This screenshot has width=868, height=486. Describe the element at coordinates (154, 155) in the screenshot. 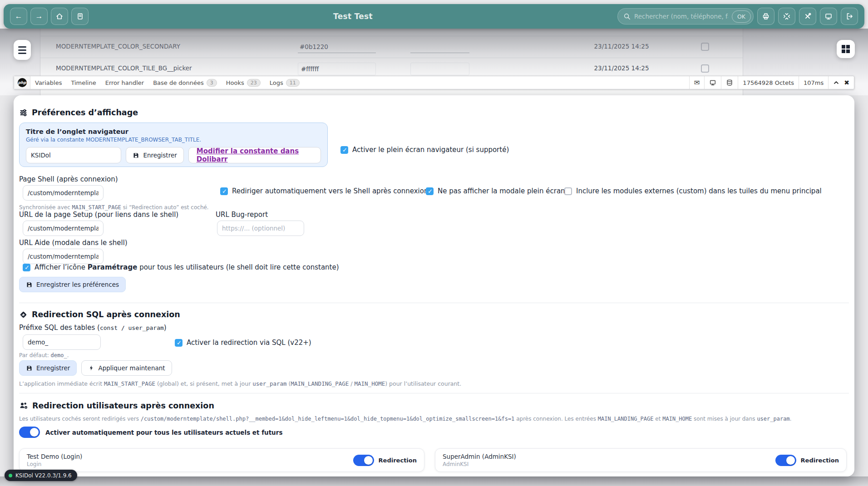

I see `save-tab-title-button: Enregistrer` at that location.